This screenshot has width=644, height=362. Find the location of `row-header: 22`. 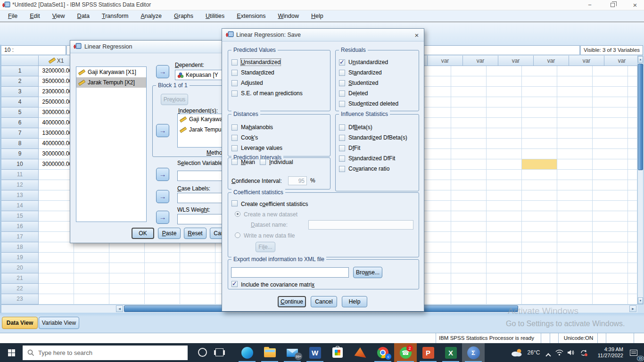

row-header: 22 is located at coordinates (20, 289).